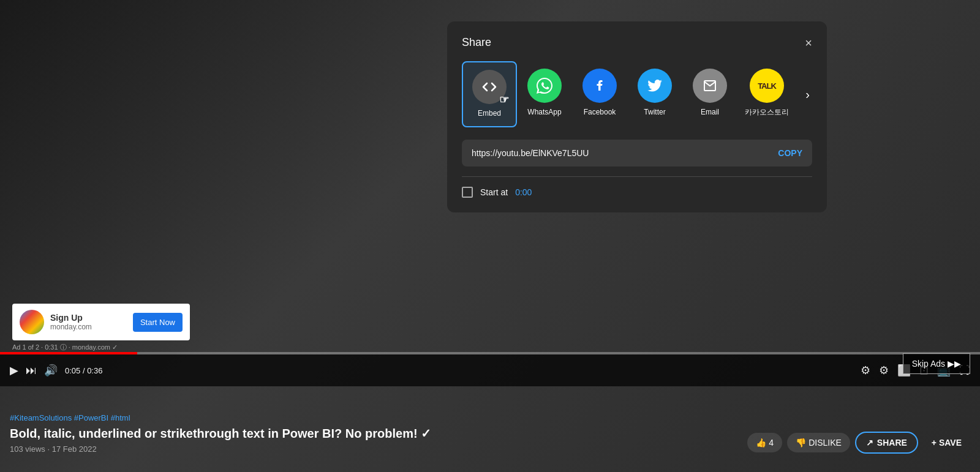  I want to click on ad-subtitle: monday.com, so click(88, 327).